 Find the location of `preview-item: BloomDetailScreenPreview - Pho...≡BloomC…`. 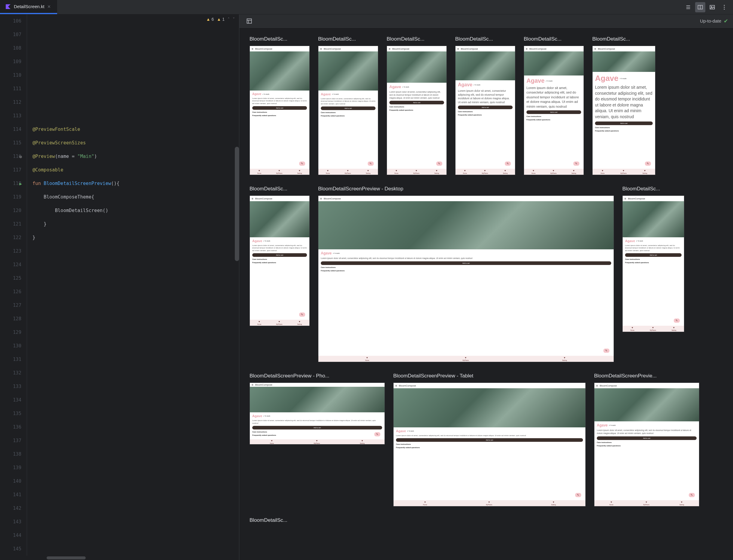

preview-item: BloomDetailScreenPreview - Pho...≡BloomC… is located at coordinates (317, 409).